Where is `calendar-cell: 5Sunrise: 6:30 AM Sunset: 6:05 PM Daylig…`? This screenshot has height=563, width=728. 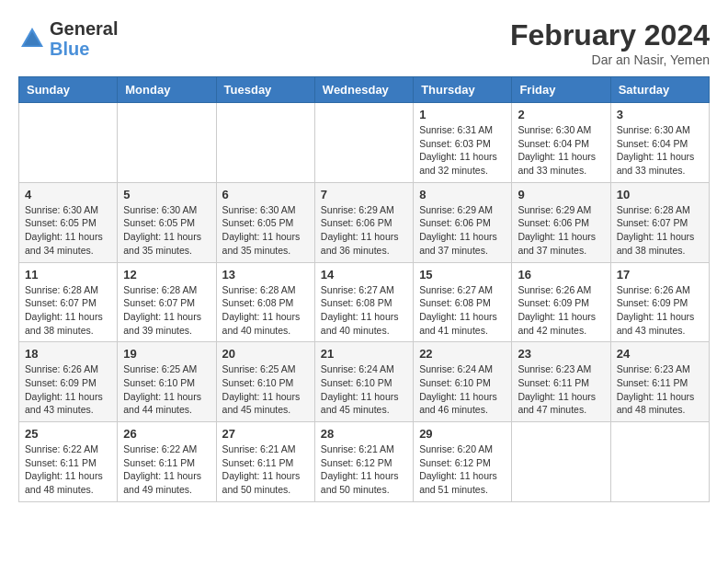
calendar-cell: 5Sunrise: 6:30 AM Sunset: 6:05 PM Daylig… is located at coordinates (167, 223).